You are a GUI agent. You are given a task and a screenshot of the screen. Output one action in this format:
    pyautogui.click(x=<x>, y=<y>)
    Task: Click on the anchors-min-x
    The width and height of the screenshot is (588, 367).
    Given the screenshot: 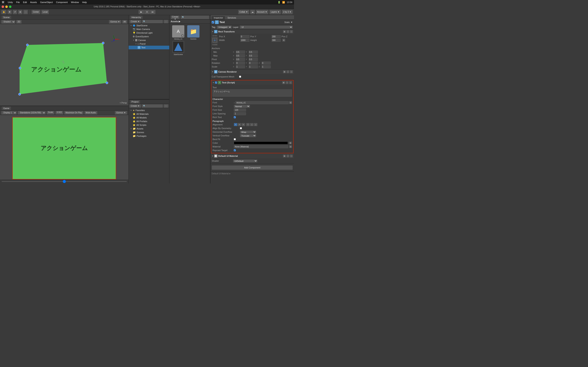 What is the action you would take?
    pyautogui.click(x=241, y=52)
    